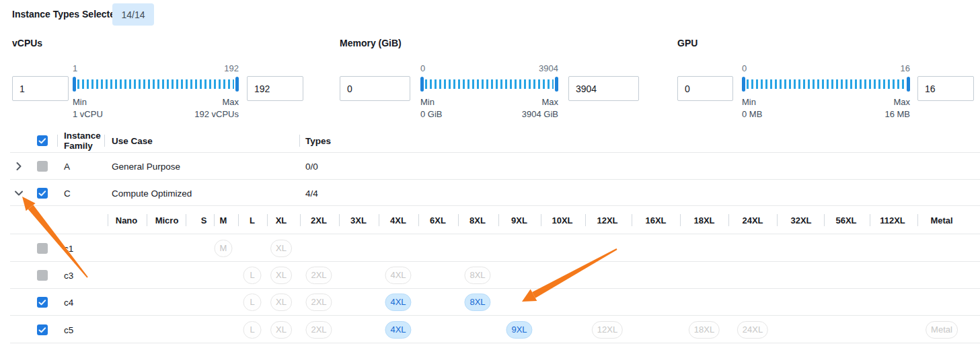 This screenshot has width=980, height=344. What do you see at coordinates (204, 221) in the screenshot?
I see `size-column-header-s: S` at bounding box center [204, 221].